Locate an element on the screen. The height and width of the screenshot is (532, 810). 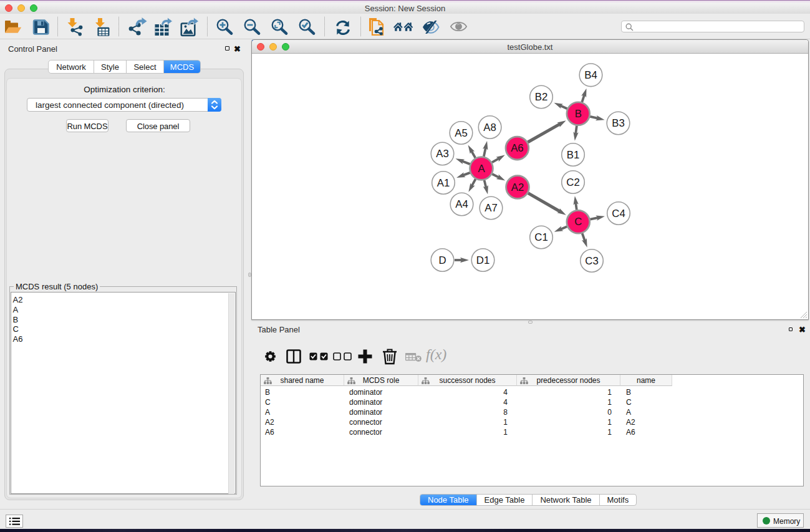
svg-text: B4 is located at coordinates (591, 75).